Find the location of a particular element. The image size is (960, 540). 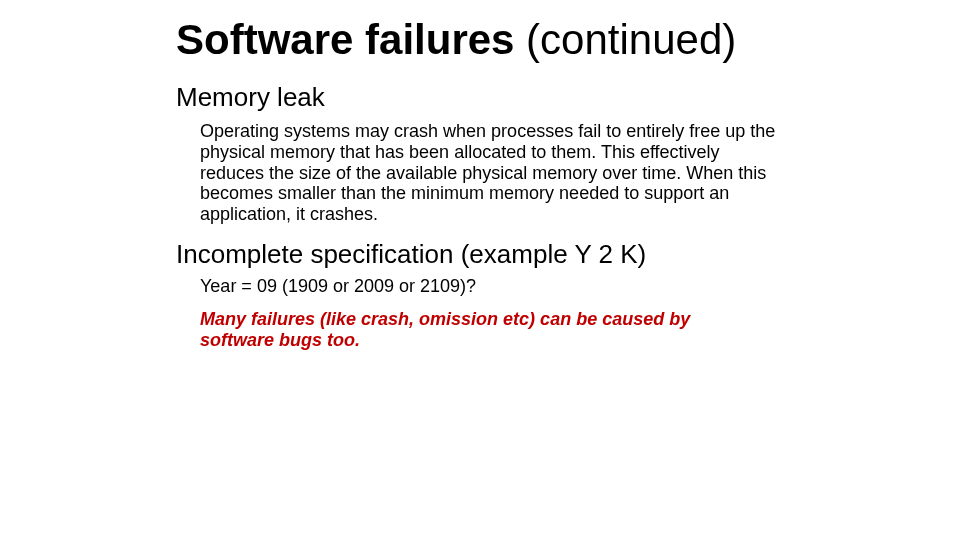

section-body-memory-leak: Operating systems may crash when process… is located at coordinates (490, 172).